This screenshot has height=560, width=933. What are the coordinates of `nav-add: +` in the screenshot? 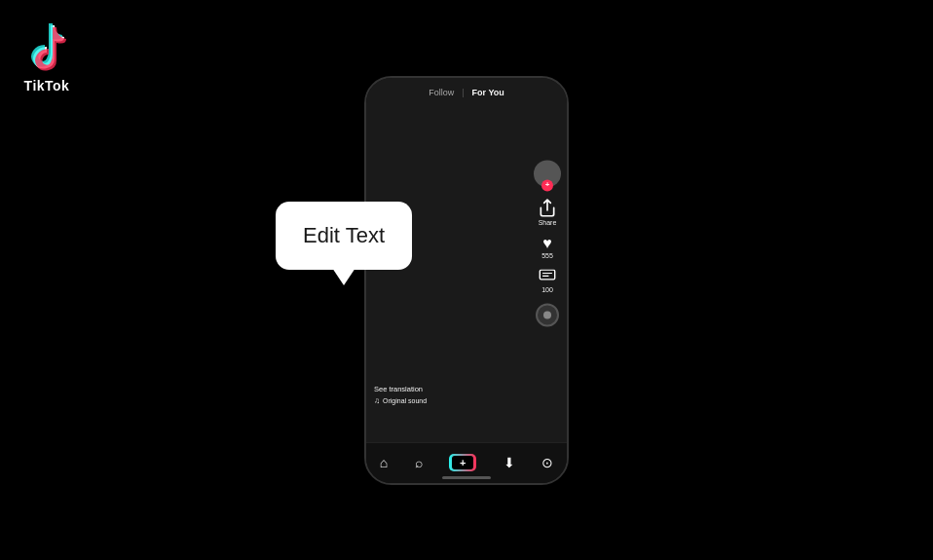 It's located at (463, 463).